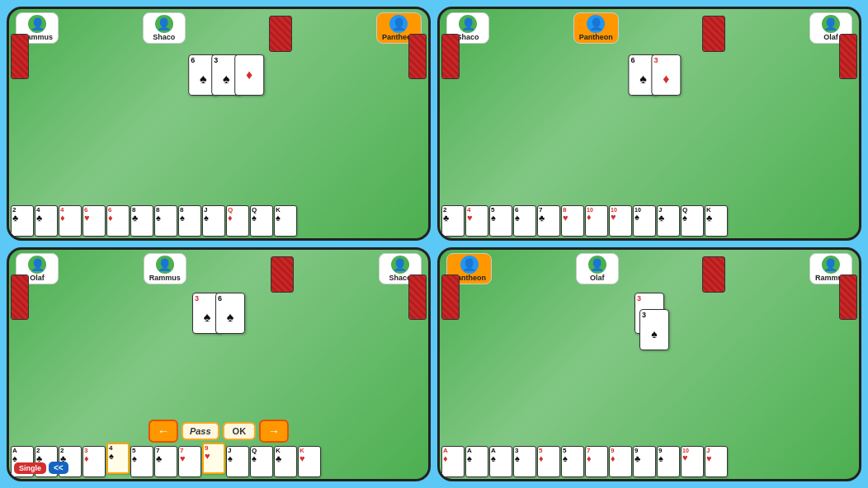  What do you see at coordinates (219, 462) in the screenshot?
I see `hand-row-3: A♠ 2♣ 2♣ 3♦ 4♠ 5♠ 7♣ 7♥ 9♥ J♠ Q♠ K♣ K♥ S…` at bounding box center [219, 462].